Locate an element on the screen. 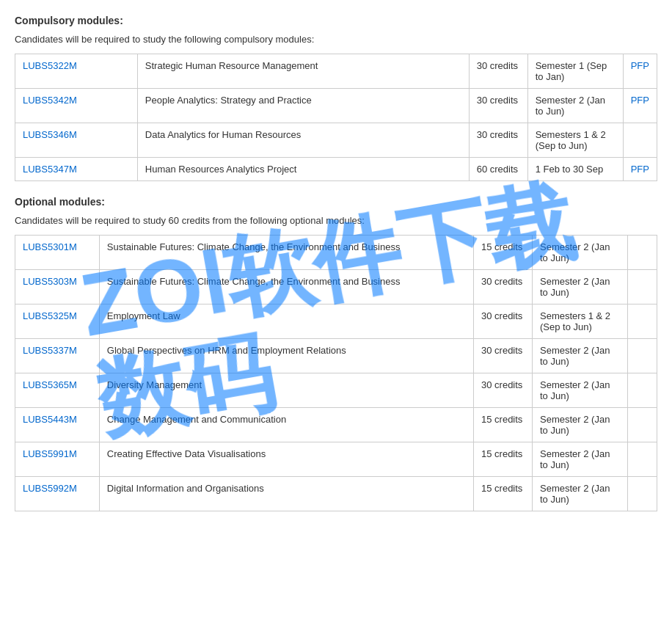 Image resolution: width=672 pixels, height=620 pixels. table-row: LUBS5365M Diversity Management 30 credit… is located at coordinates (336, 390).